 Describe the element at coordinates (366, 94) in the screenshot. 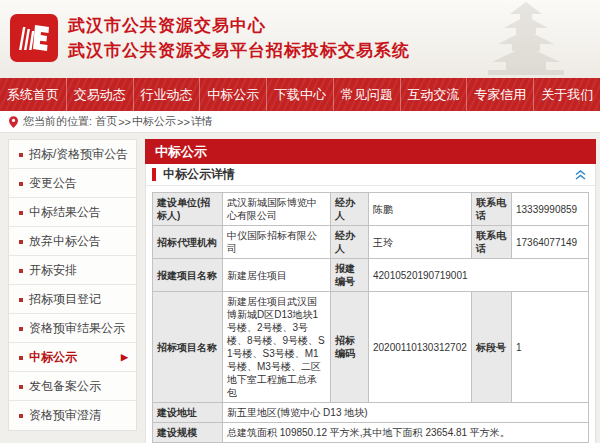

I see `nav-item-faq: 常见问题` at that location.